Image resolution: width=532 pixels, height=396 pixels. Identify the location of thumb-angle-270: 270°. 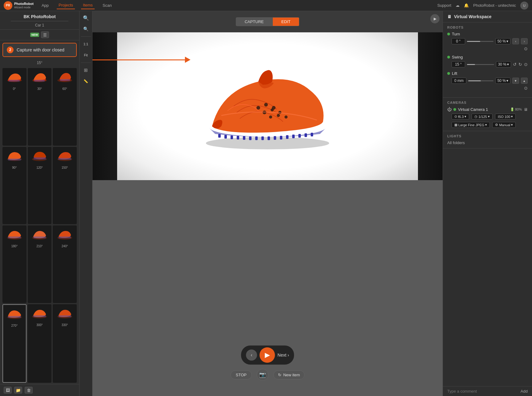
(14, 326).